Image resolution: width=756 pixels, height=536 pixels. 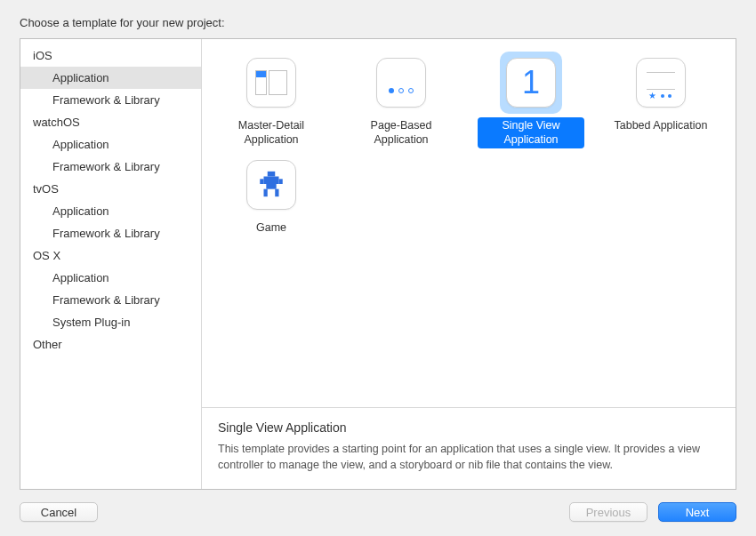 I want to click on sidebar-category-osx: OS X, so click(x=110, y=256).